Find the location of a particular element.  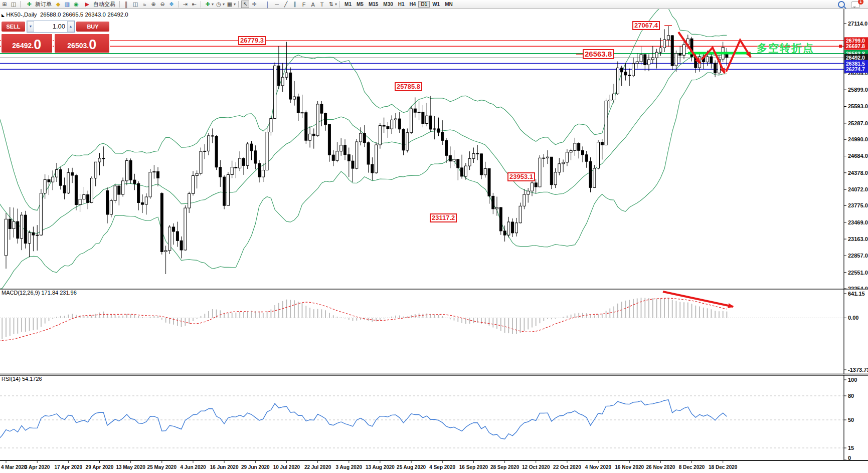

sell-price-button: 26492.0 is located at coordinates (27, 43).